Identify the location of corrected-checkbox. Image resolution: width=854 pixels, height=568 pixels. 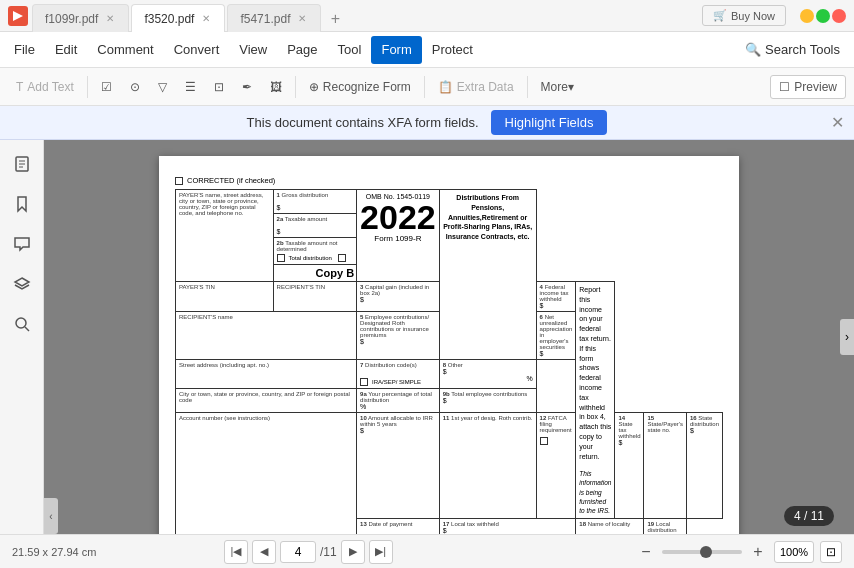
(179, 181).